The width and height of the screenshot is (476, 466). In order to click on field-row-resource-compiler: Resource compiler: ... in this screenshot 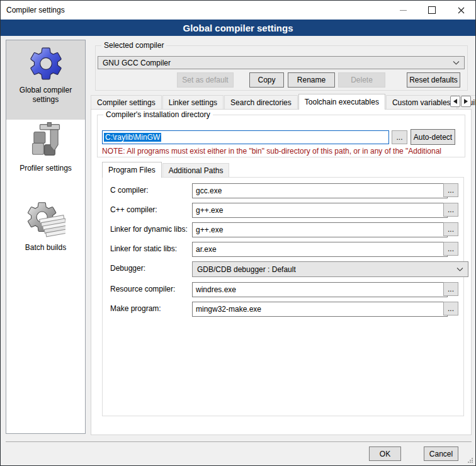, I will do `click(283, 289)`.